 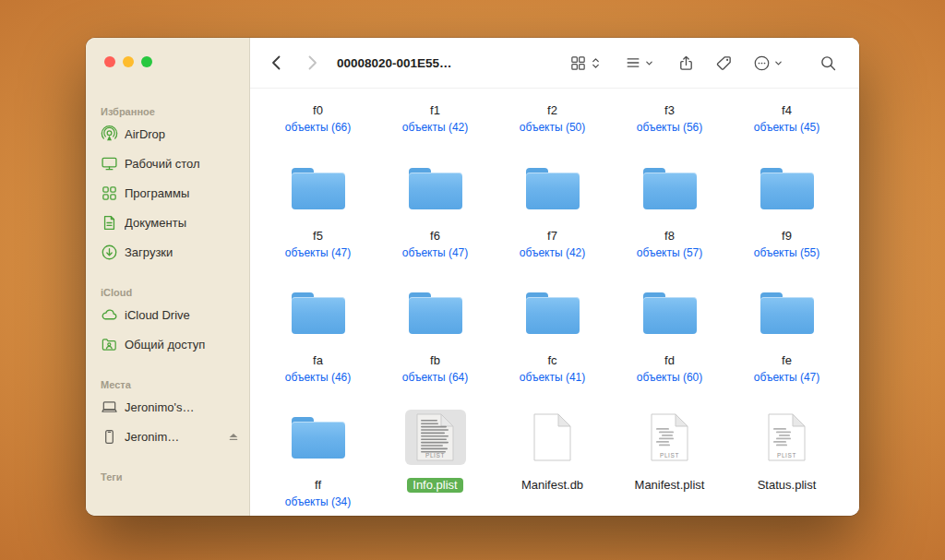 I want to click on tags-button, so click(x=724, y=63).